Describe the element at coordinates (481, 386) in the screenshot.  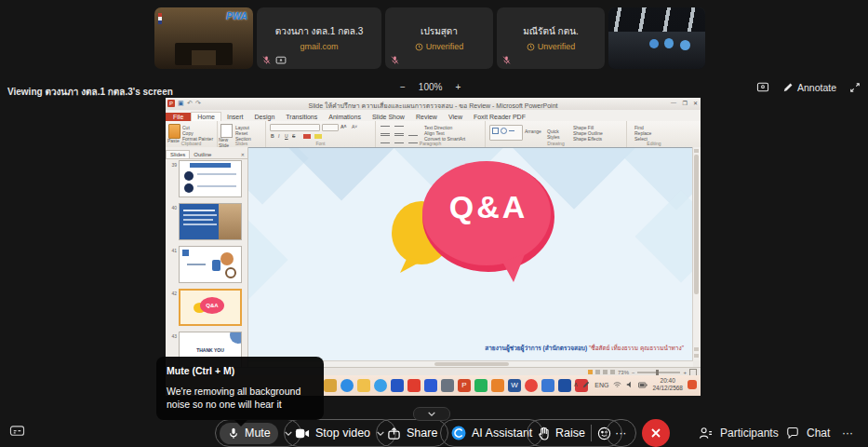
I see `taskbar-line-icon` at that location.